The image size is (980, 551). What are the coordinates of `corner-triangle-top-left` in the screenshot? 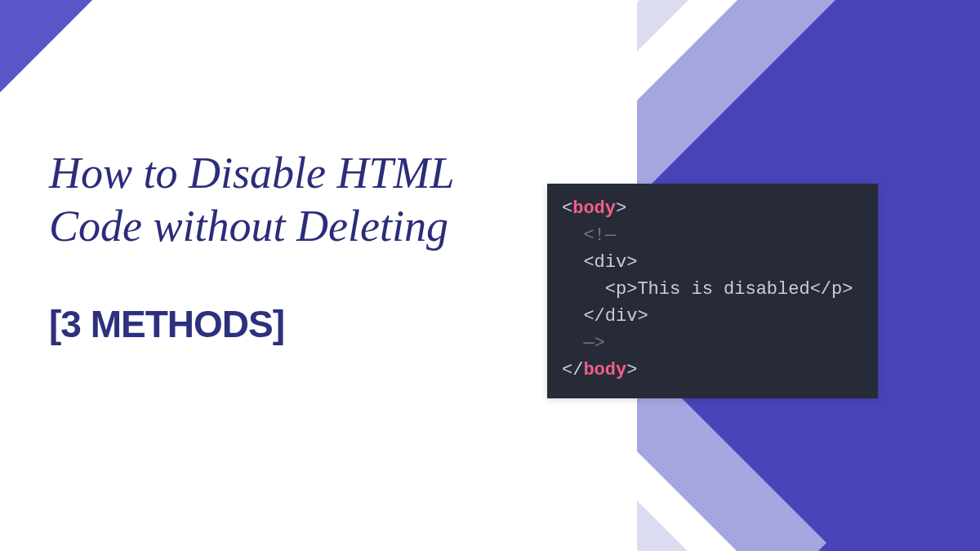 It's located at (46, 46).